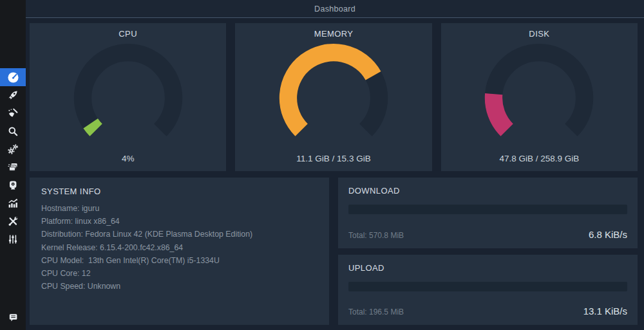 This screenshot has width=644, height=330. Describe the element at coordinates (128, 33) in the screenshot. I see `cpu-gauge-title: CPU` at that location.